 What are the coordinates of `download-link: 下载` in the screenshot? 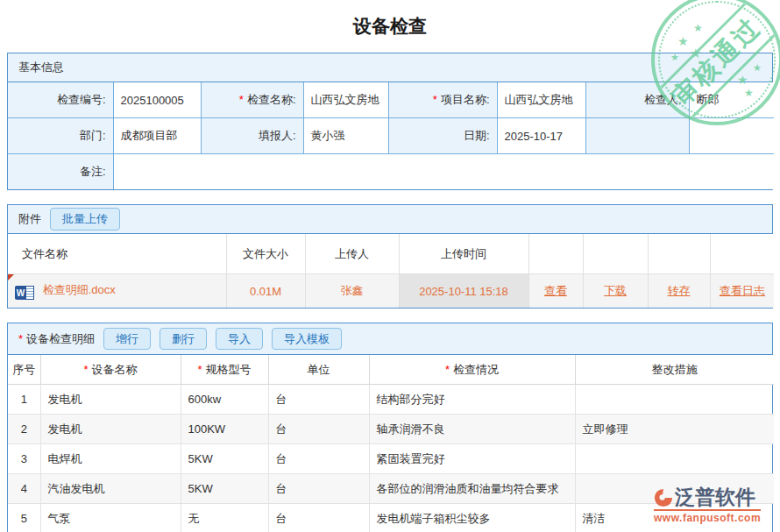 It's located at (615, 291).